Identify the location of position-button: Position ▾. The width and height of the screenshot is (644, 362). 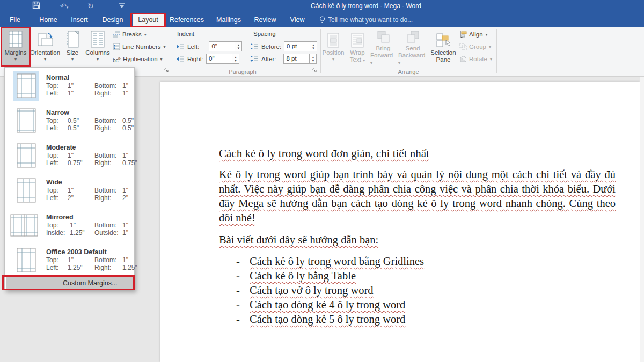
(333, 47).